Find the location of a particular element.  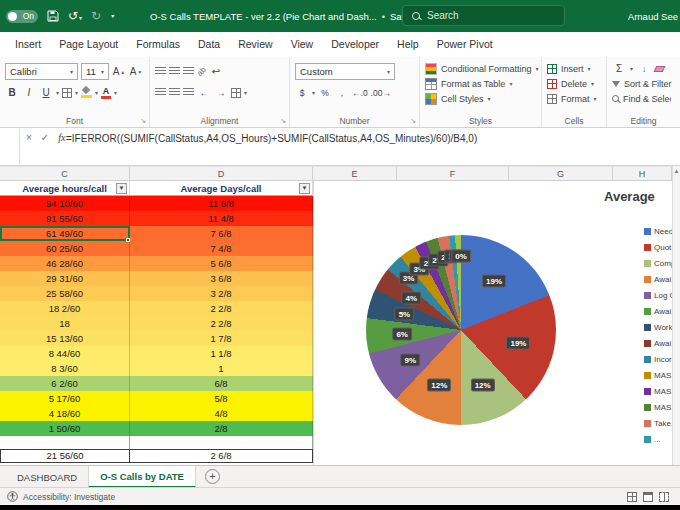

legend-item: Incor... is located at coordinates (658, 359).